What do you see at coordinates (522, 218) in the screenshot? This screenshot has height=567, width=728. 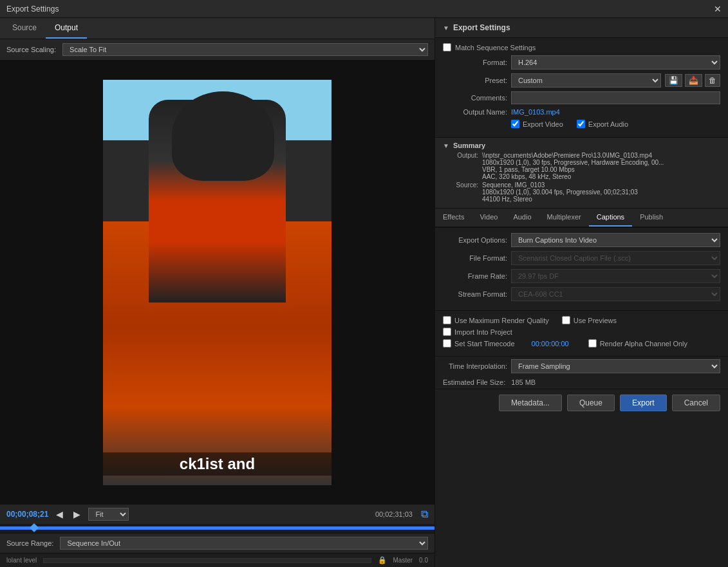 I see `tab-audio: Audio` at bounding box center [522, 218].